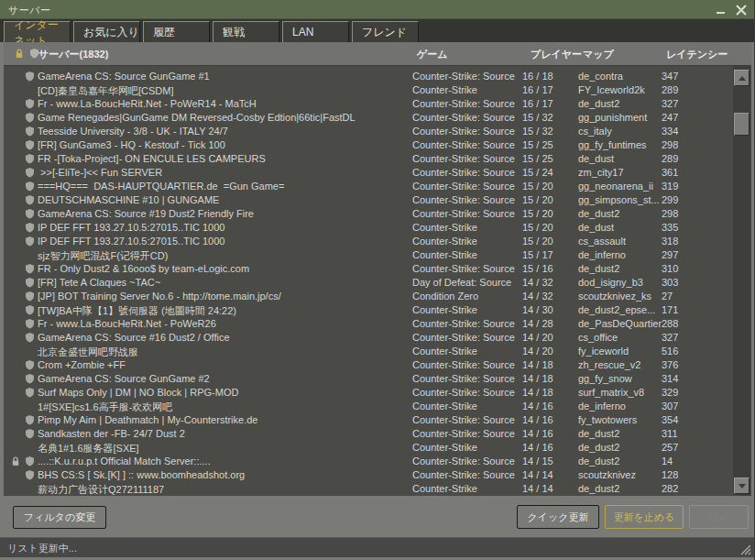  What do you see at coordinates (602, 255) in the screenshot?
I see `map-cell: de_inferno` at bounding box center [602, 255].